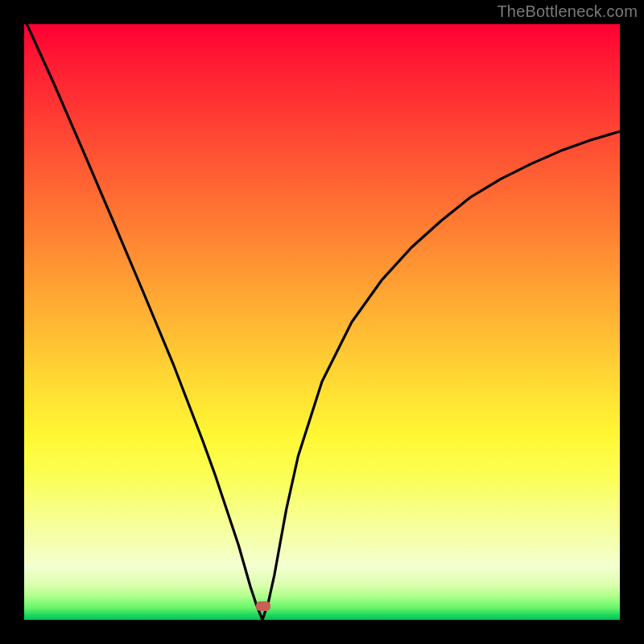 The image size is (644, 644). What do you see at coordinates (567, 11) in the screenshot?
I see `watermark-text: TheBottleneck.com` at bounding box center [567, 11].